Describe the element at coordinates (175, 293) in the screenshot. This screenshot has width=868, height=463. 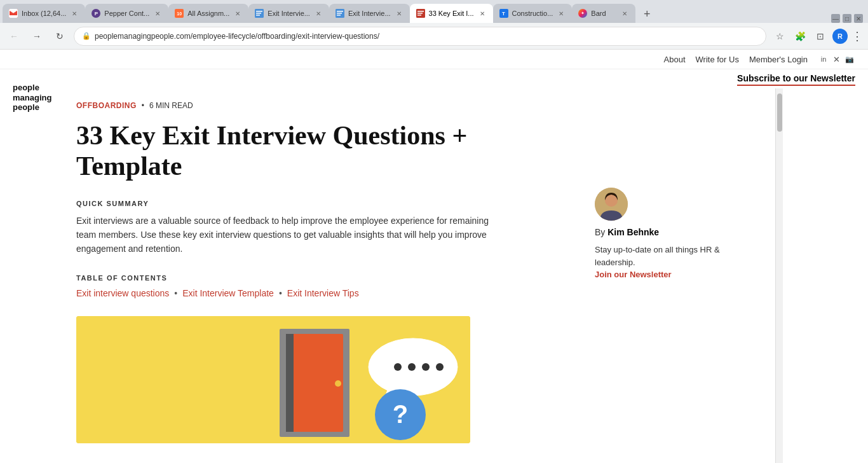
I see `toc-sep-1: •` at that location.